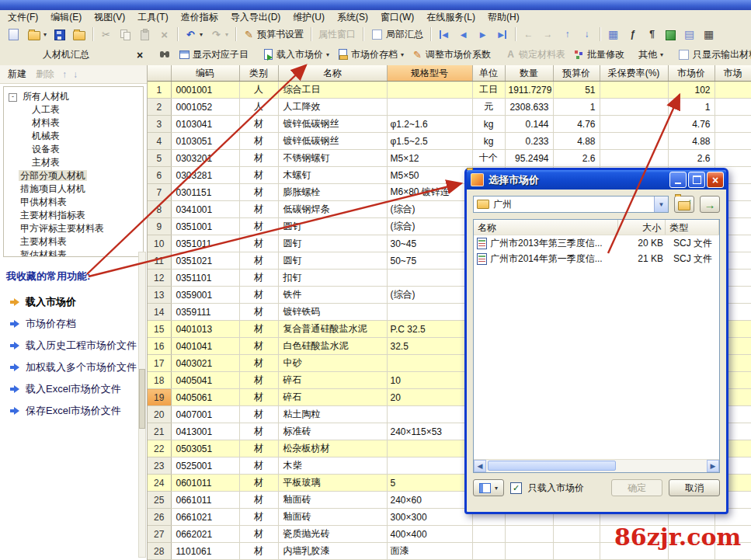 This screenshot has width=751, height=560. I want to click on cell-code: 0303201, so click(205, 158).